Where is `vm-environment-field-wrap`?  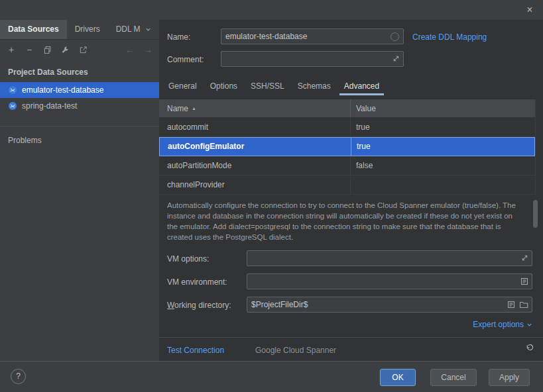
vm-environment-field-wrap is located at coordinates (390, 281).